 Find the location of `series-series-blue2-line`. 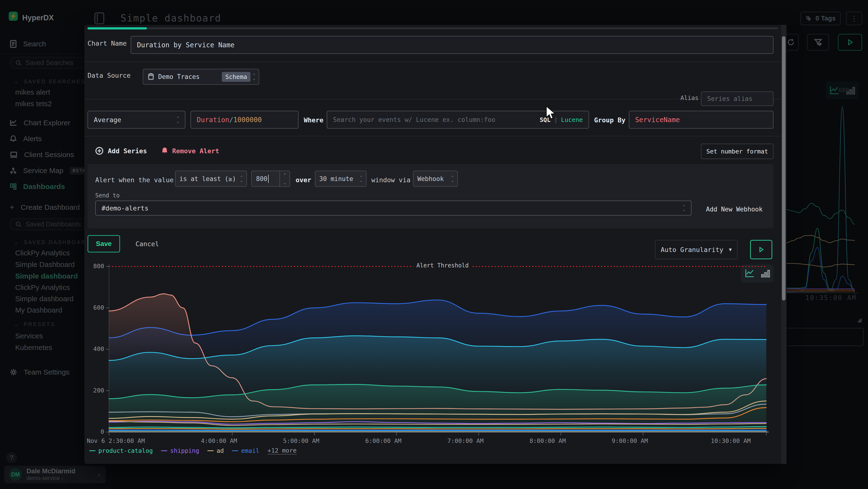

series-series-blue2-line is located at coordinates (437, 430).